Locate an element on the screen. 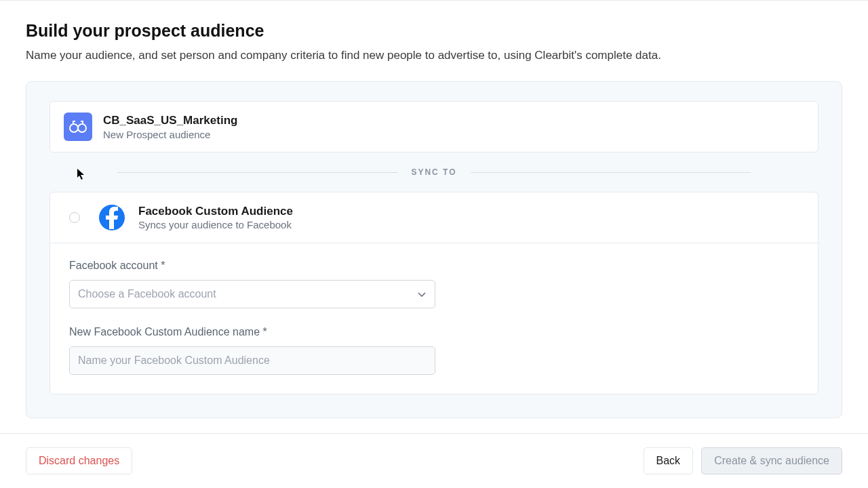 The image size is (868, 488). destination-option: Facebook Custom Audience Syncs your audi… is located at coordinates (434, 218).